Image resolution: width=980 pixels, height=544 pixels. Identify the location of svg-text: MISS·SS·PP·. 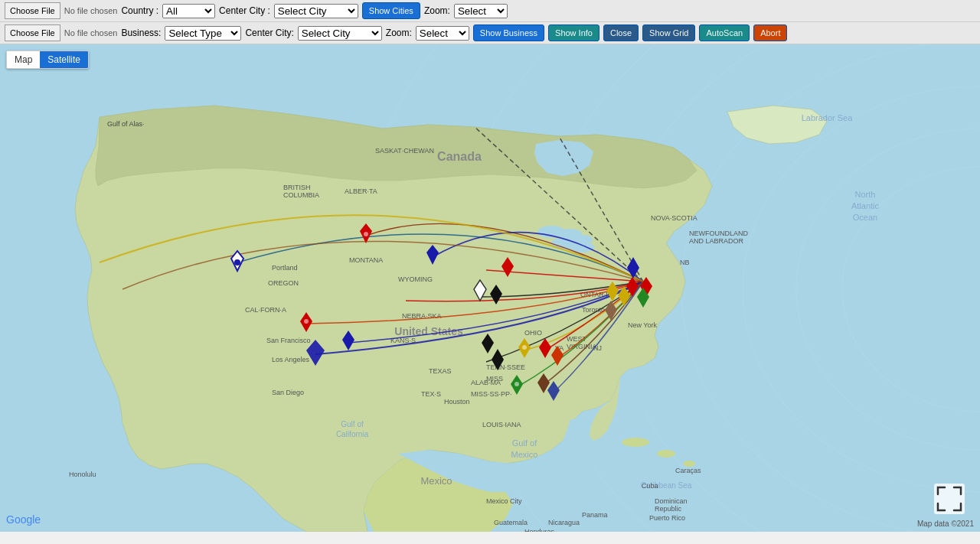
(492, 394).